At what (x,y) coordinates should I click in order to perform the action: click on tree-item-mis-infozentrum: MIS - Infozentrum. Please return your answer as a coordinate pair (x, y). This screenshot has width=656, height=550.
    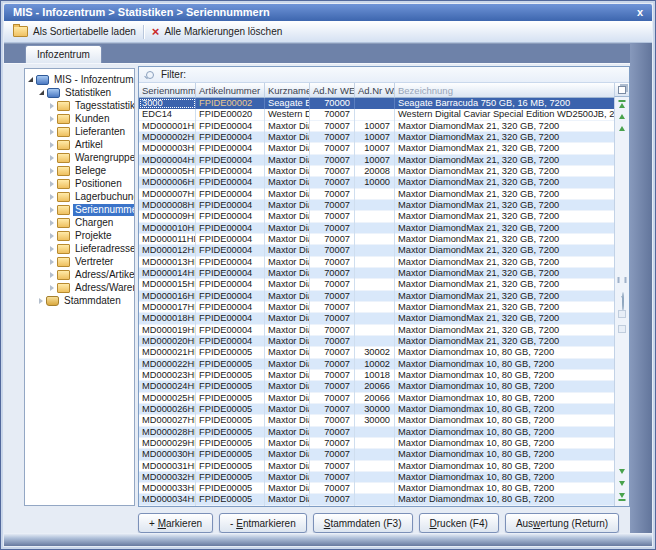
    Looking at the image, I should click on (80, 80).